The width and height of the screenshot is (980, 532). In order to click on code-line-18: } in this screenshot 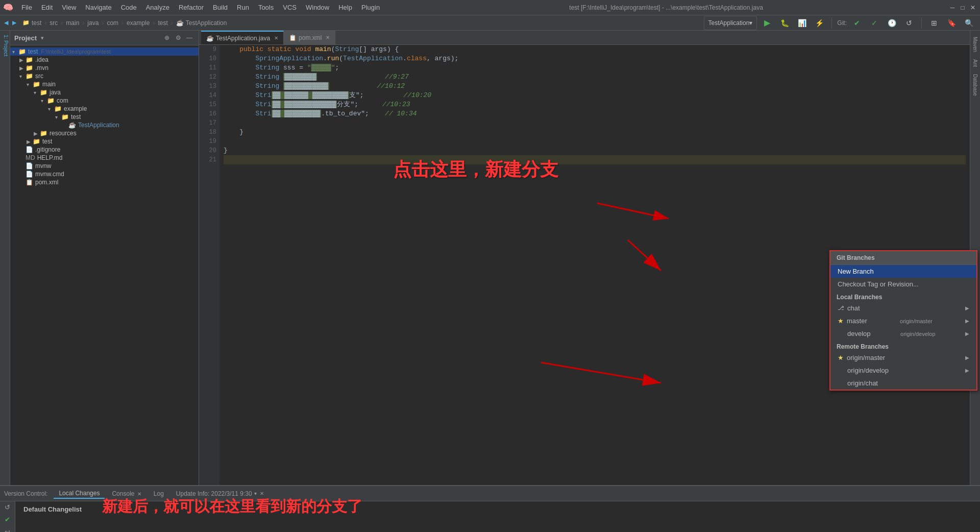, I will do `click(595, 132)`.